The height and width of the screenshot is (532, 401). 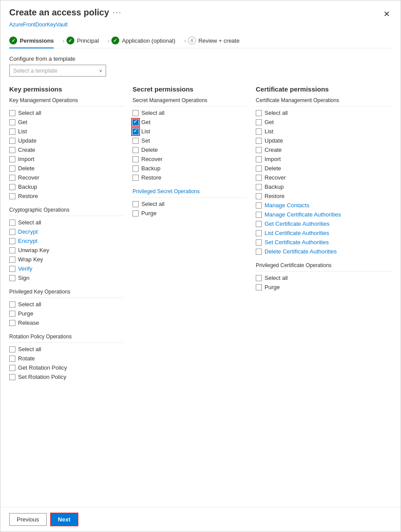 I want to click on cem-list-ca-checkbox, so click(x=259, y=233).